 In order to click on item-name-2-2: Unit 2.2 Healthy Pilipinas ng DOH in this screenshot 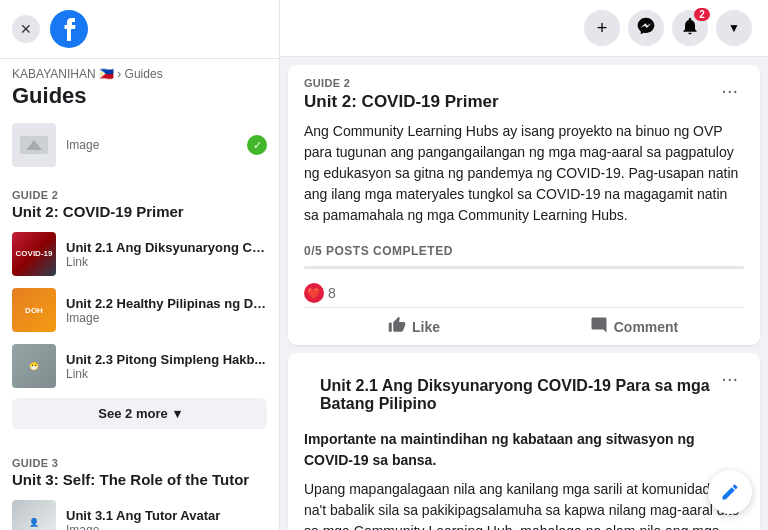, I will do `click(166, 304)`.